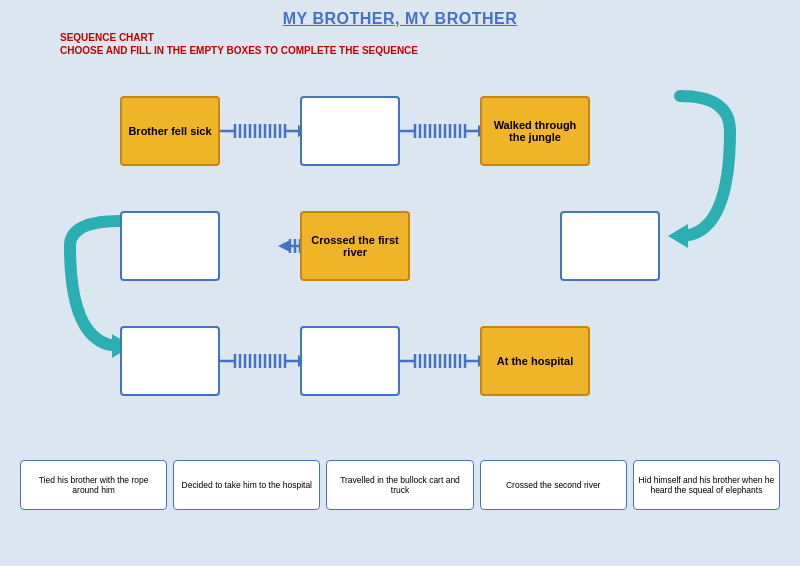  I want to click on box-row2-empty-left, so click(170, 246).